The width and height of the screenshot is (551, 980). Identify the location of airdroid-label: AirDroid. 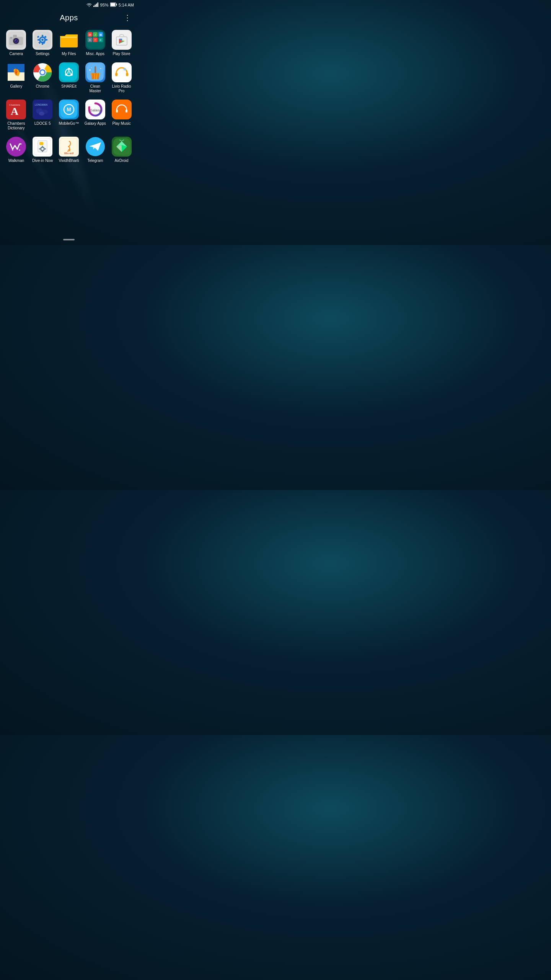
(122, 161).